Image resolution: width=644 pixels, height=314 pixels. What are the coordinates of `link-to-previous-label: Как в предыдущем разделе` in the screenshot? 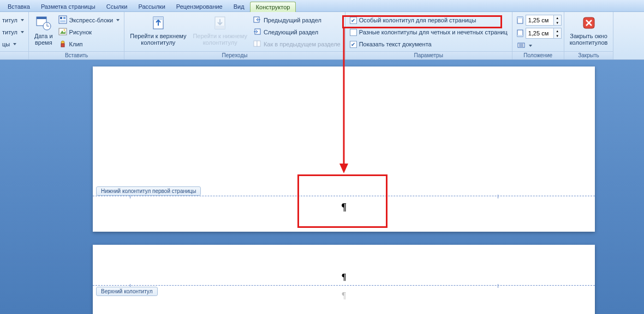 It's located at (302, 44).